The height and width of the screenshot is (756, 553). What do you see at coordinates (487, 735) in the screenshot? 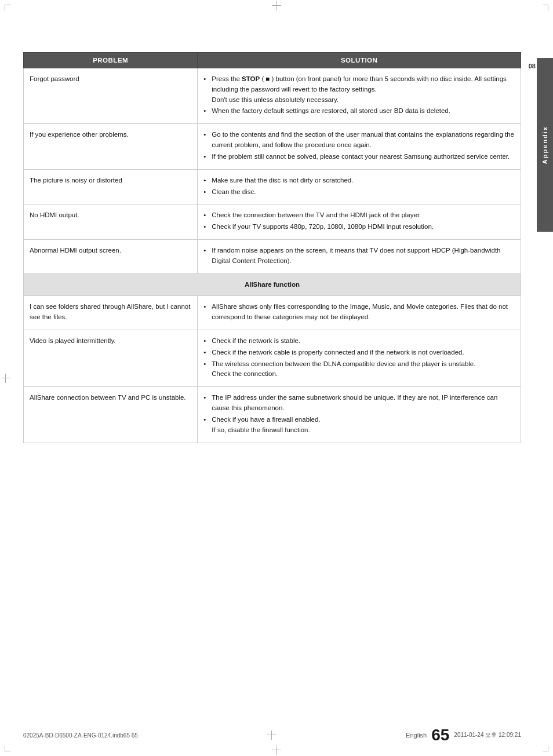
I see `footer-right-text: 2011-01-24 오후 12:09:21` at bounding box center [487, 735].